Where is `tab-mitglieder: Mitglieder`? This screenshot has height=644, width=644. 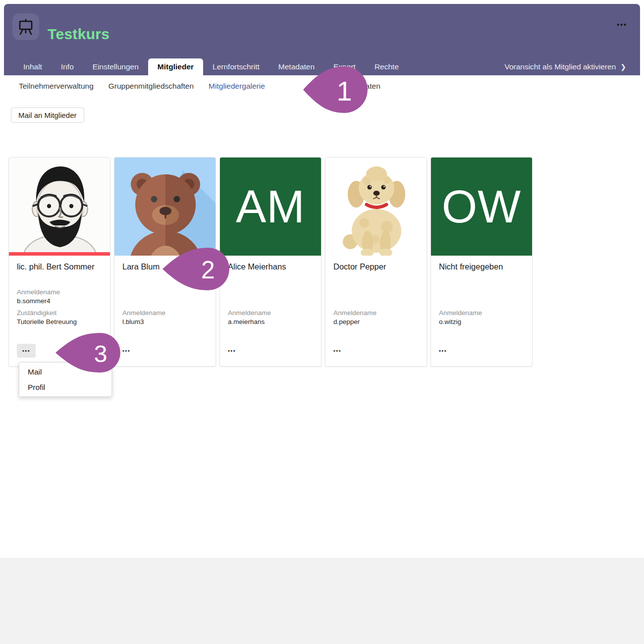
tab-mitglieder: Mitglieder is located at coordinates (175, 67).